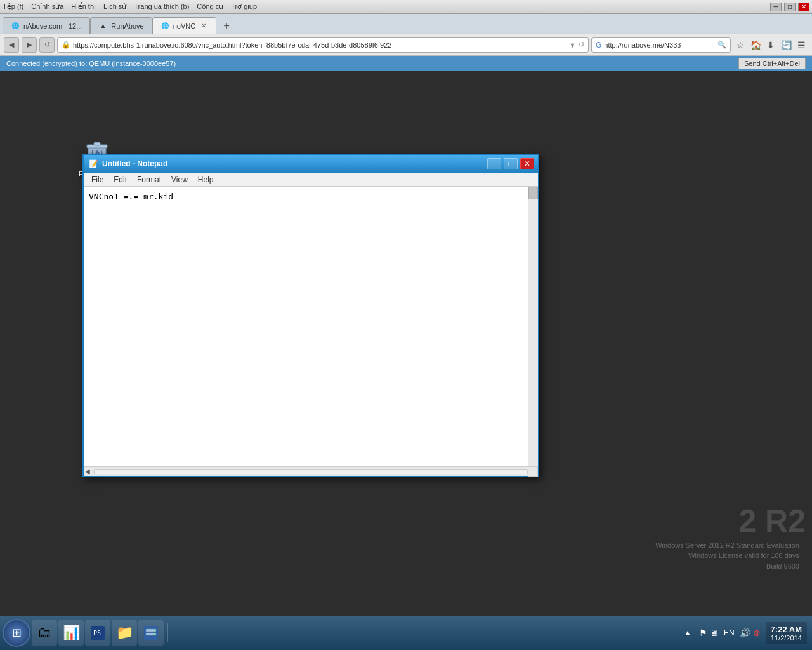 This screenshot has width=812, height=650. I want to click on new-tab-button: +, so click(226, 26).